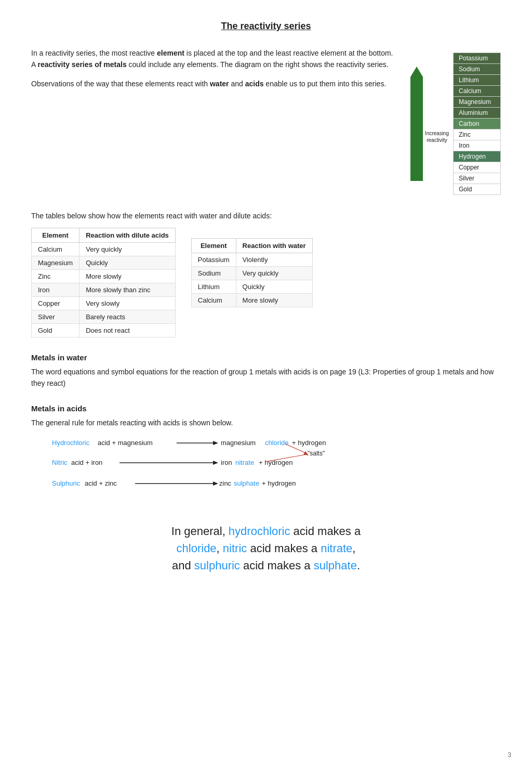 Image resolution: width=532 pixels, height=769 pixels. Describe the element at coordinates (477, 157) in the screenshot. I see `series-item: Hydrogen` at that location.